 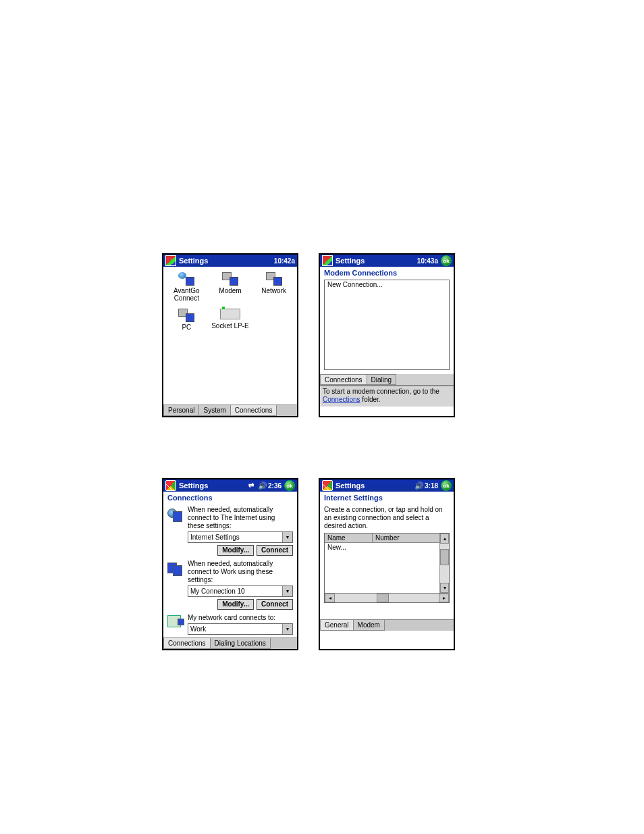 What do you see at coordinates (387, 335) in the screenshot?
I see `modem-connections-screen: Settings 10:43a ok Modem Connections New…` at bounding box center [387, 335].